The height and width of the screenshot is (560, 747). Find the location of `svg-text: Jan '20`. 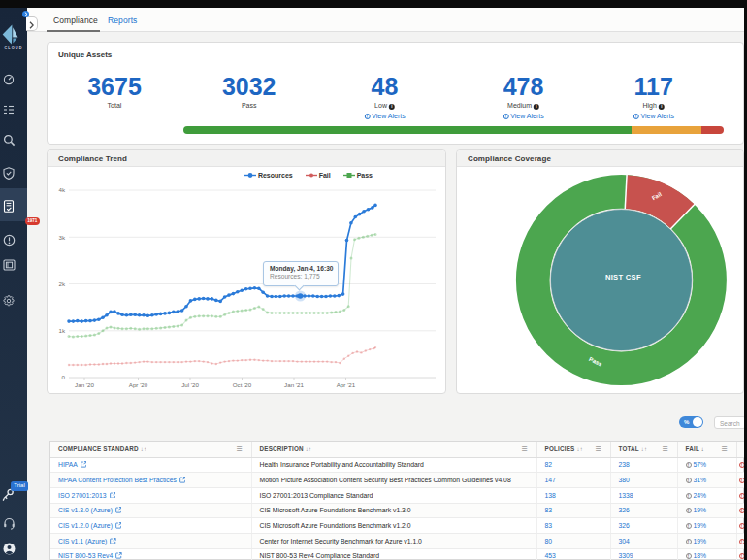

svg-text: Jan '20 is located at coordinates (84, 384).